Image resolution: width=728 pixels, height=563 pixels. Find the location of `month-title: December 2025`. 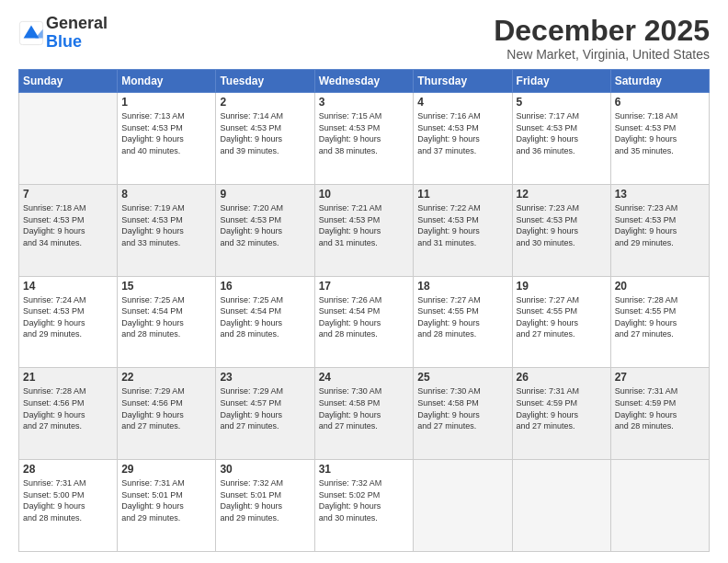

month-title: December 2025 is located at coordinates (601, 31).